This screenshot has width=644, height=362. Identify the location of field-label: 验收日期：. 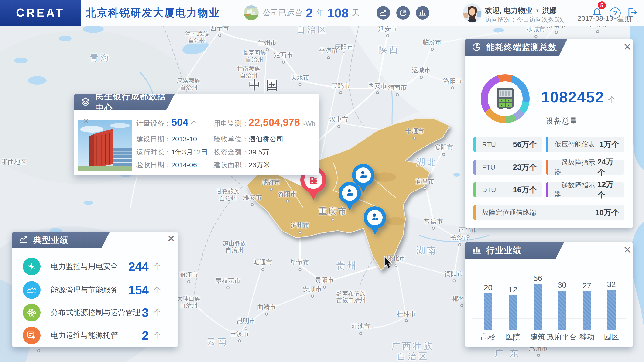
(154, 165).